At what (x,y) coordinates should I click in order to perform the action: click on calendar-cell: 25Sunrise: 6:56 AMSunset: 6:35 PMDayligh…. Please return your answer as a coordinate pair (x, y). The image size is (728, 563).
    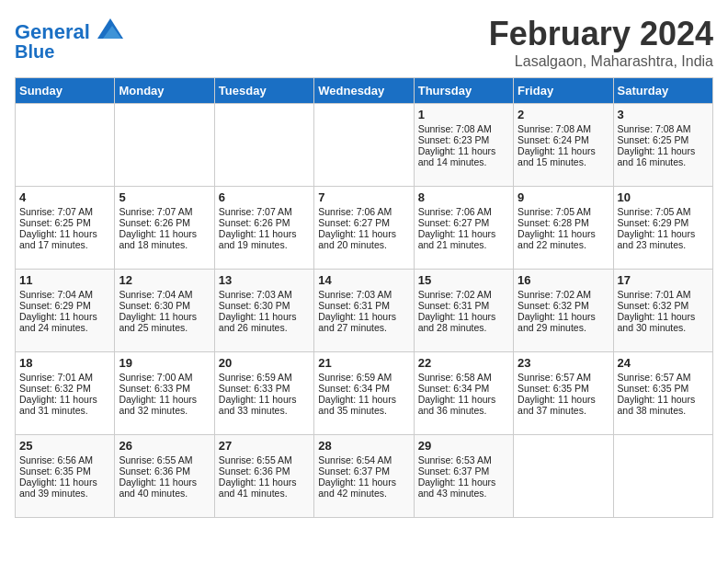
    Looking at the image, I should click on (65, 477).